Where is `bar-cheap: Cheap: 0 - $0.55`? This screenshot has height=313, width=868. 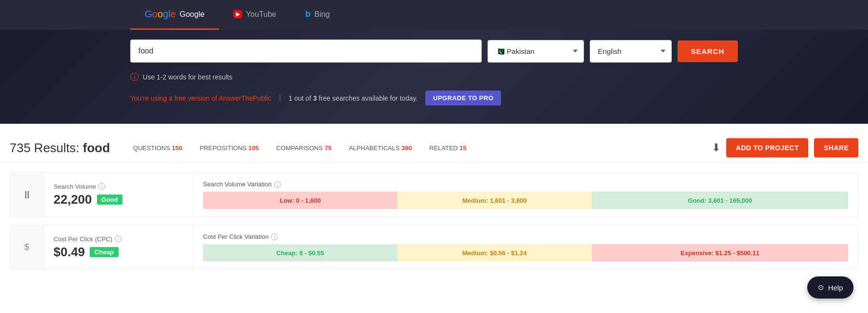
bar-cheap: Cheap: 0 - $0.55 is located at coordinates (300, 253).